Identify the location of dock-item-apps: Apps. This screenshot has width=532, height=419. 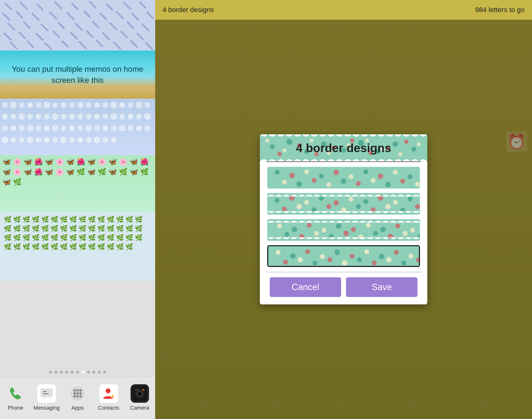
(78, 398).